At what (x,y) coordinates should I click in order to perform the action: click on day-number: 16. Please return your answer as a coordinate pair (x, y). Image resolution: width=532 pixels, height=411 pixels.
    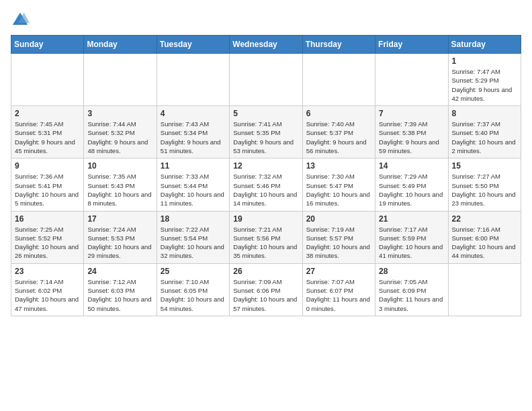
    Looking at the image, I should click on (47, 219).